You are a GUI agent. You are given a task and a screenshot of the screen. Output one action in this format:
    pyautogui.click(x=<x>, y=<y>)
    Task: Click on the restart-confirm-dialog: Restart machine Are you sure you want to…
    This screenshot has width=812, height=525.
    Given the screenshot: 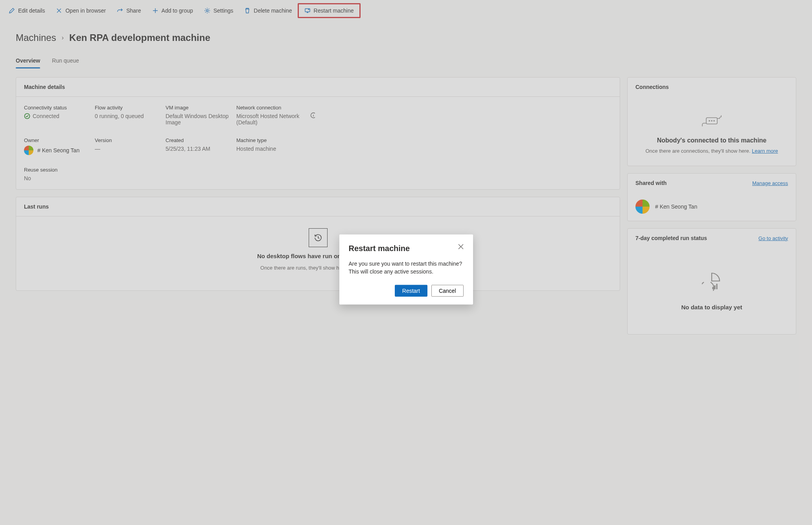 What is the action you would take?
    pyautogui.click(x=406, y=270)
    